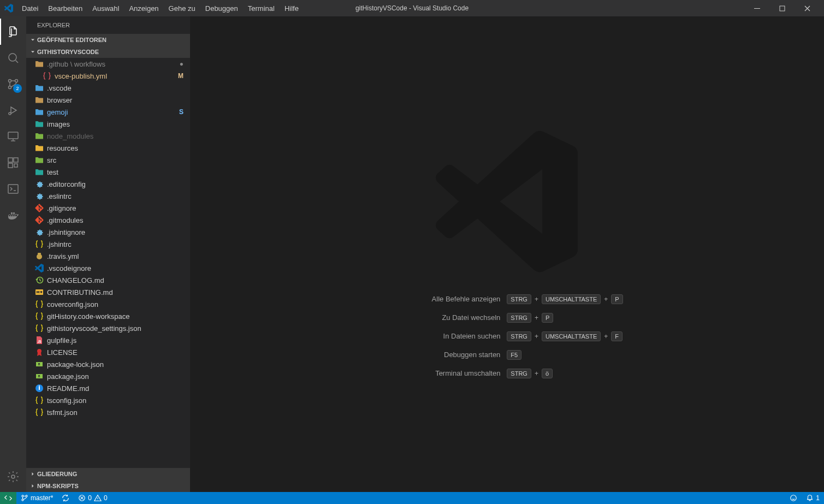 Image resolution: width=824 pixels, height=504 pixels. I want to click on section-project: GITHISTORYVSCODE, so click(108, 52).